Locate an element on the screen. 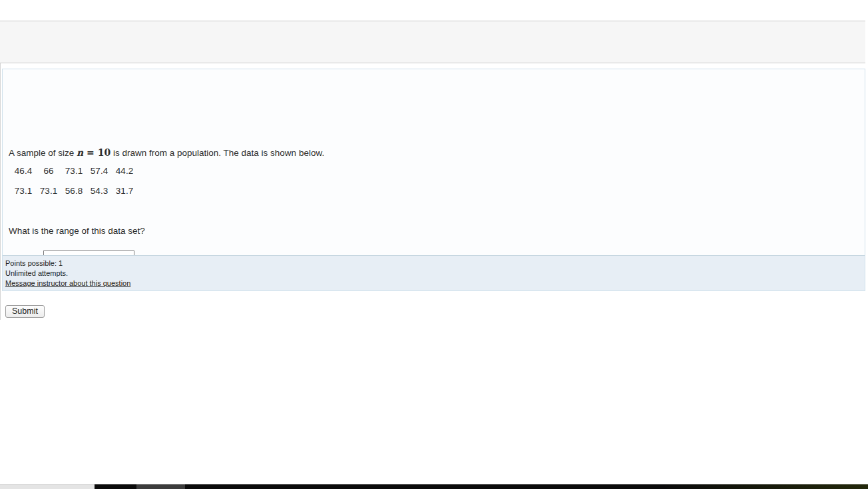 This screenshot has width=868, height=489. taskbar-segment-black is located at coordinates (116, 486).